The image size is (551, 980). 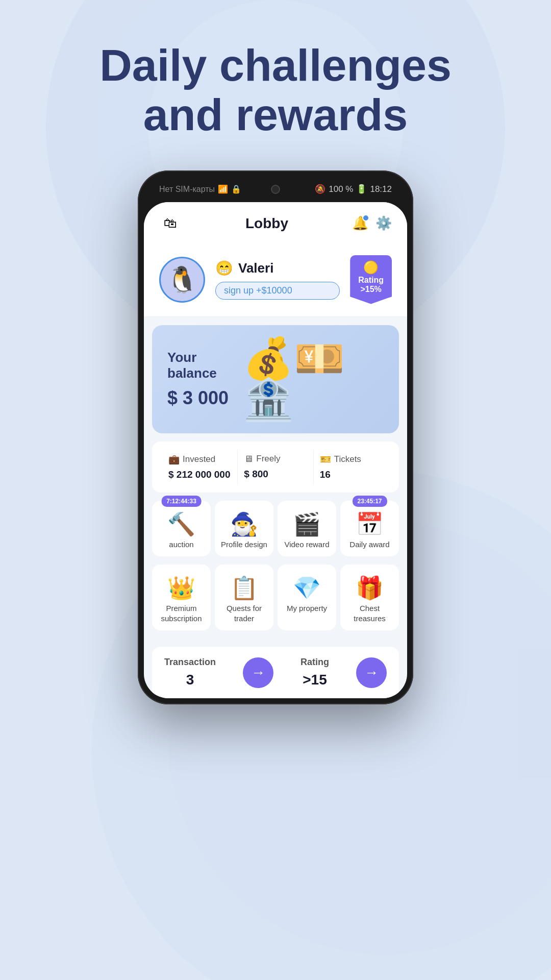 What do you see at coordinates (369, 524) in the screenshot?
I see `daily-award-icon: 📅` at bounding box center [369, 524].